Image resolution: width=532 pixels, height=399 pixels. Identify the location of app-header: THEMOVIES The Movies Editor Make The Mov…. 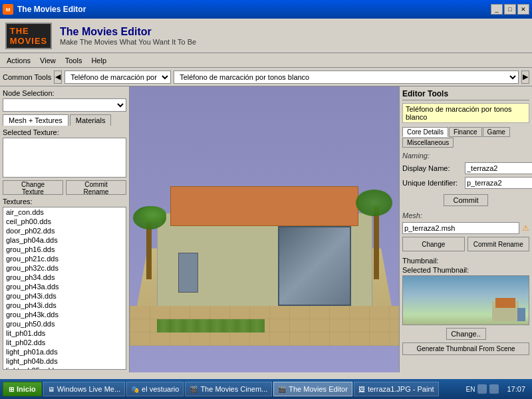
(266, 36).